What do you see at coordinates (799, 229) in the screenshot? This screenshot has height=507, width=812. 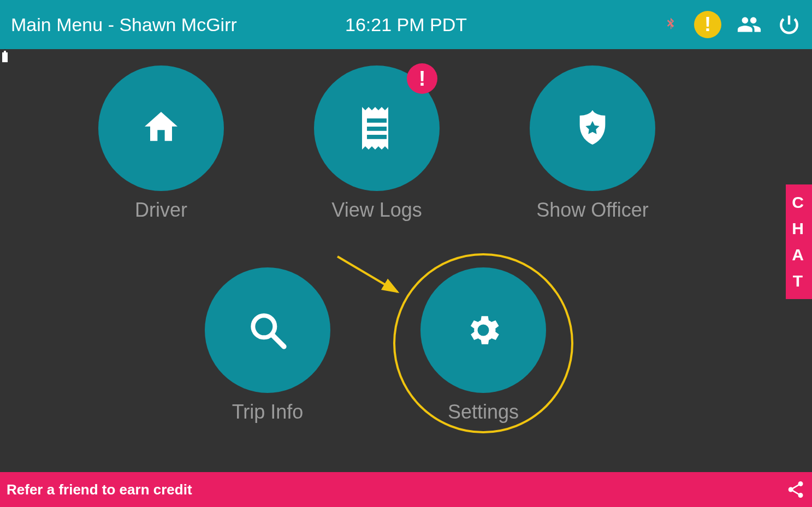 I see `chat-letter: H` at bounding box center [799, 229].